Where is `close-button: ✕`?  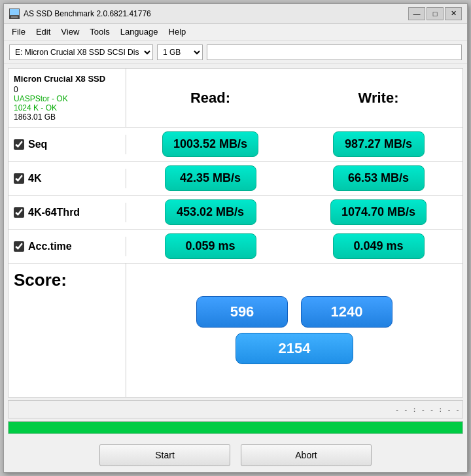
close-button: ✕ is located at coordinates (453, 14).